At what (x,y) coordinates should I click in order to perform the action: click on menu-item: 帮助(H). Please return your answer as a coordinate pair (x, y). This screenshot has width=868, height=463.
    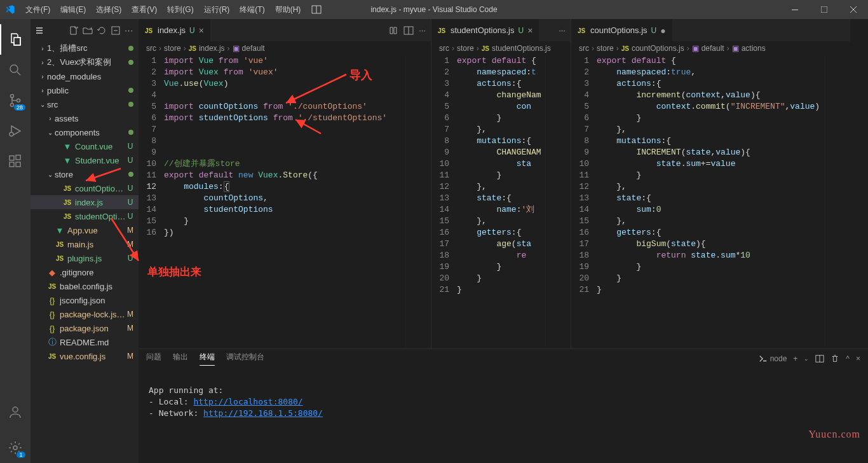
    Looking at the image, I should click on (288, 10).